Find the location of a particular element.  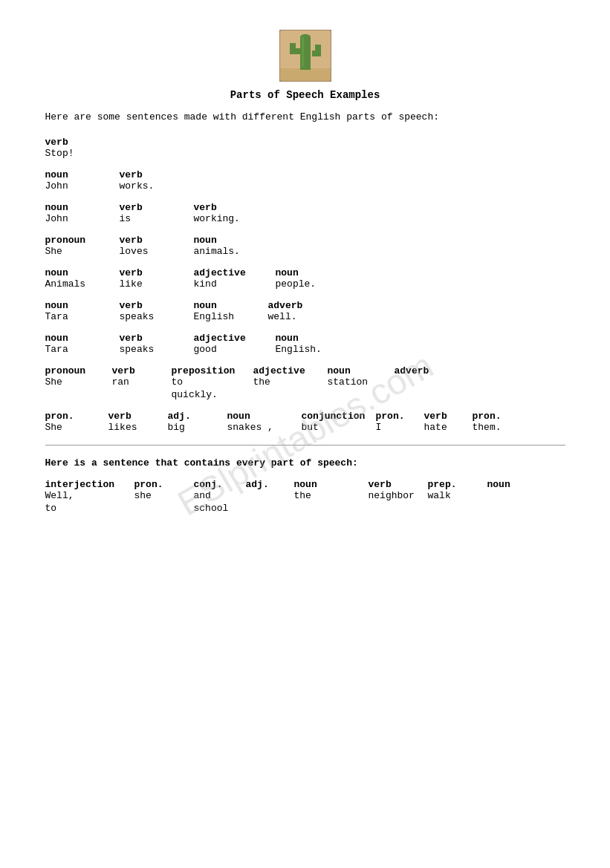

word-them: them. is located at coordinates (493, 428).